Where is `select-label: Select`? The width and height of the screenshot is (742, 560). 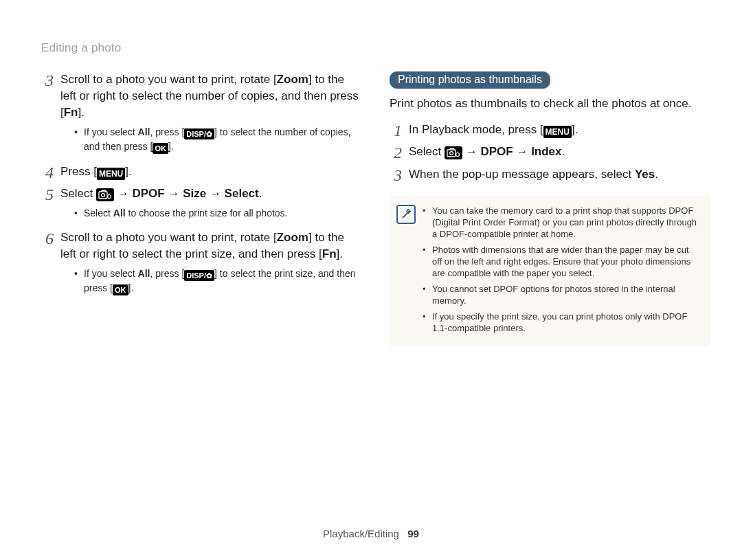 select-label: Select is located at coordinates (242, 194).